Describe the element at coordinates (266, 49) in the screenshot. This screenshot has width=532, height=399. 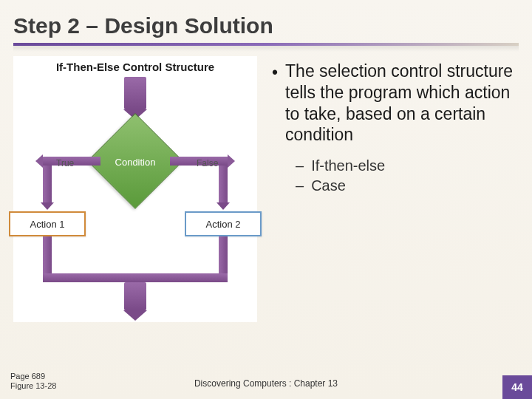
I see `title-underline-shadow` at that location.